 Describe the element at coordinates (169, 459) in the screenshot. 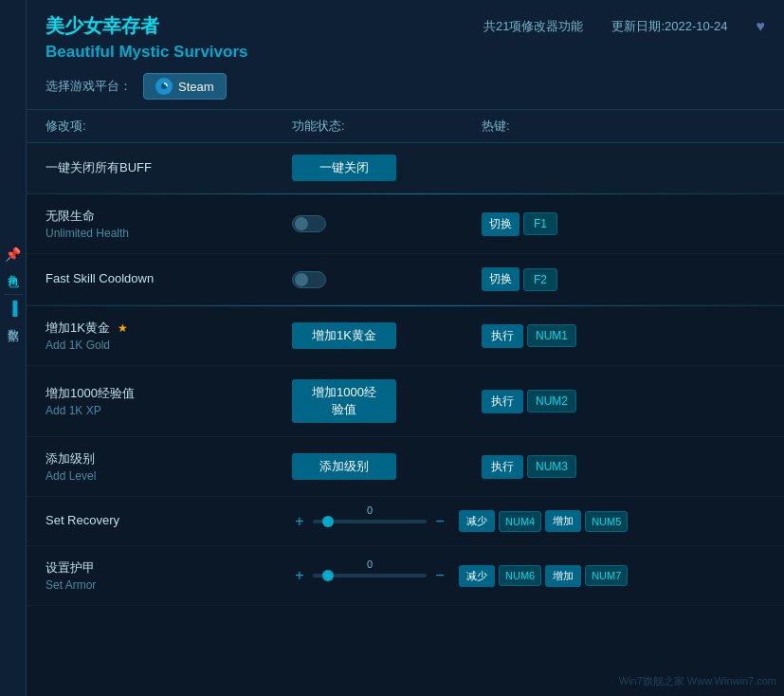

I see `item-cn-add-level: 添加级别` at that location.